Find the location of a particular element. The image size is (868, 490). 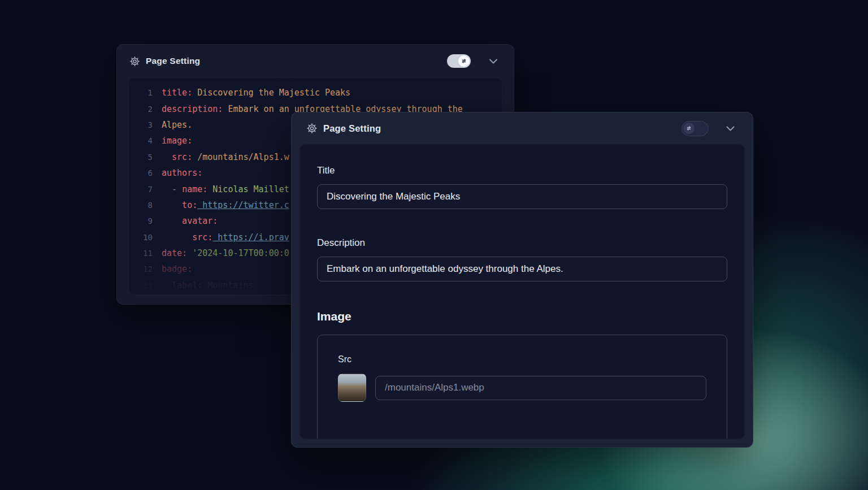

description-field-group: Description is located at coordinates (522, 259).